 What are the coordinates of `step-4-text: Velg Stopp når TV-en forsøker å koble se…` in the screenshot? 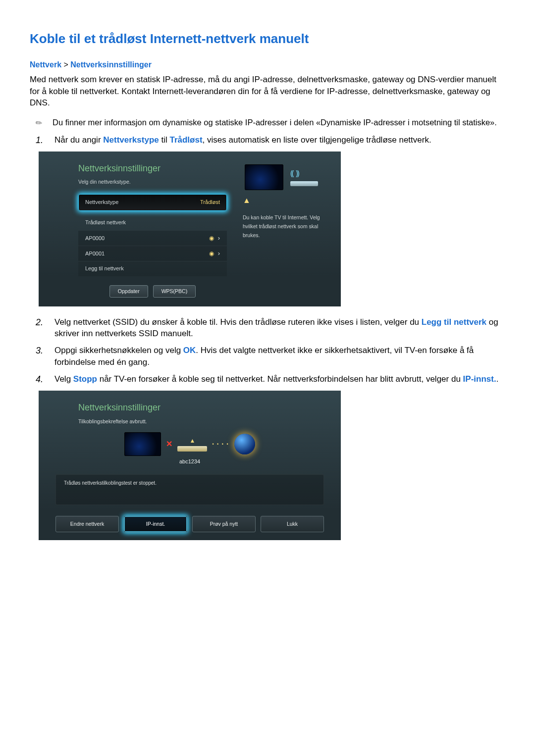 It's located at (280, 379).